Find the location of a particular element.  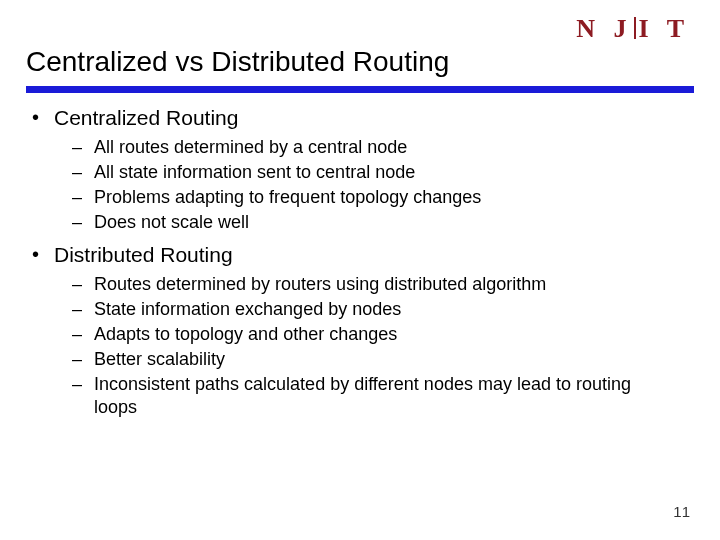

list-item-text: All state information sent to central no… is located at coordinates (394, 172).